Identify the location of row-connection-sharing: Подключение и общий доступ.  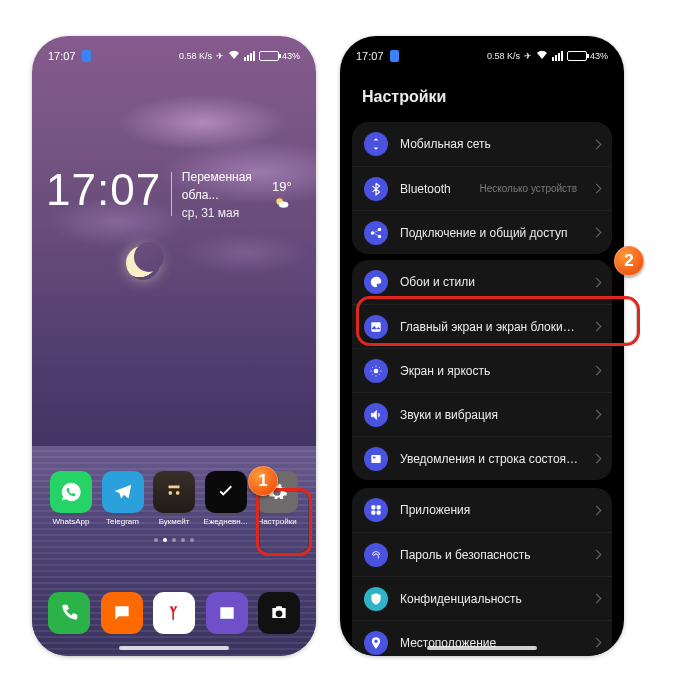
(482, 232).